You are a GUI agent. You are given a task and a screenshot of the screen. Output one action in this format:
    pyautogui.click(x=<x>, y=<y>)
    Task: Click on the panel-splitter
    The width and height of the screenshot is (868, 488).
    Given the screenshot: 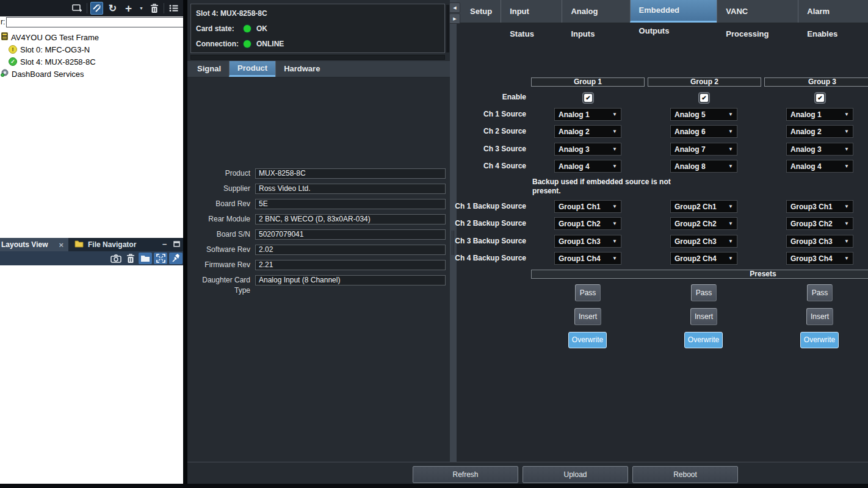 What is the action you would take?
    pyautogui.click(x=453, y=231)
    